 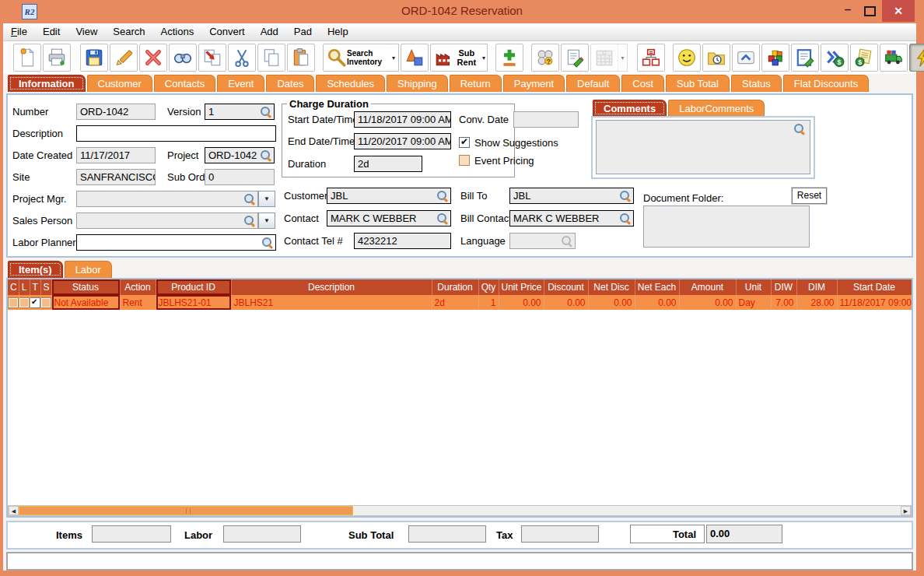 What do you see at coordinates (464, 160) in the screenshot?
I see `event-pricing-checkbox` at bounding box center [464, 160].